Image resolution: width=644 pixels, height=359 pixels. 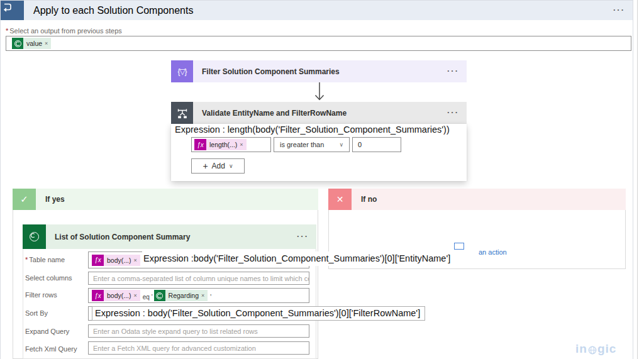 What do you see at coordinates (274, 113) in the screenshot?
I see `condition-action-title: Validate EntityName and FilterRowName` at bounding box center [274, 113].